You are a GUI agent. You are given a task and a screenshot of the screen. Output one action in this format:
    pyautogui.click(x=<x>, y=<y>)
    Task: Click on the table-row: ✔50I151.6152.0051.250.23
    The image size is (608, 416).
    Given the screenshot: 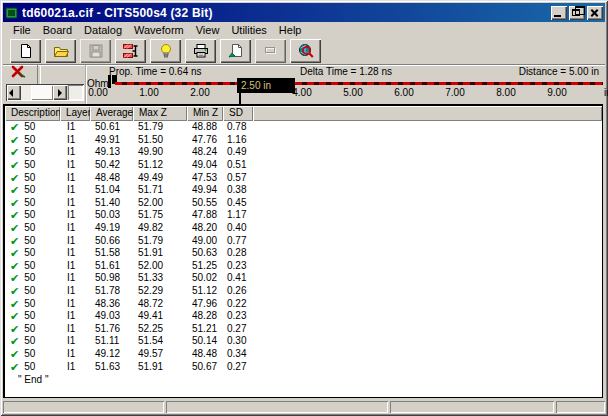 What is the action you would take?
    pyautogui.click(x=304, y=266)
    